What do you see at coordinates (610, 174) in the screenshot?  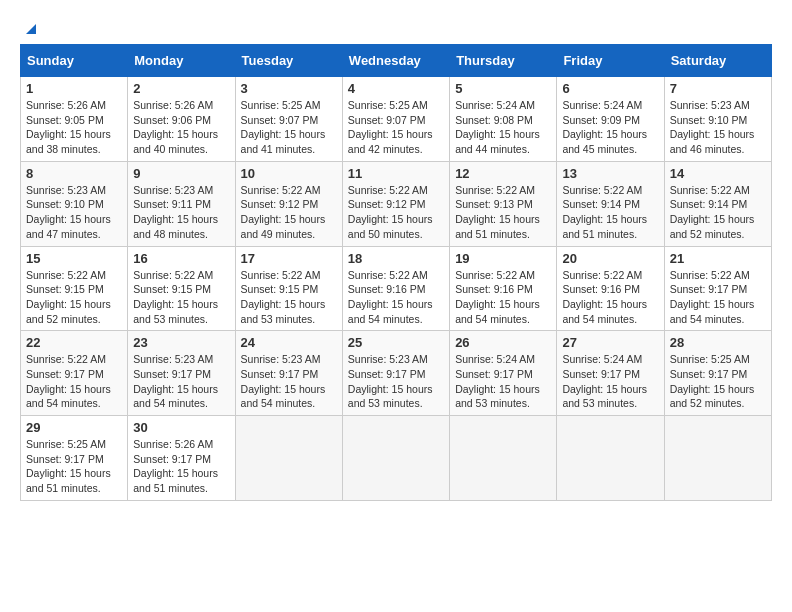 I see `day-number: 13` at bounding box center [610, 174].